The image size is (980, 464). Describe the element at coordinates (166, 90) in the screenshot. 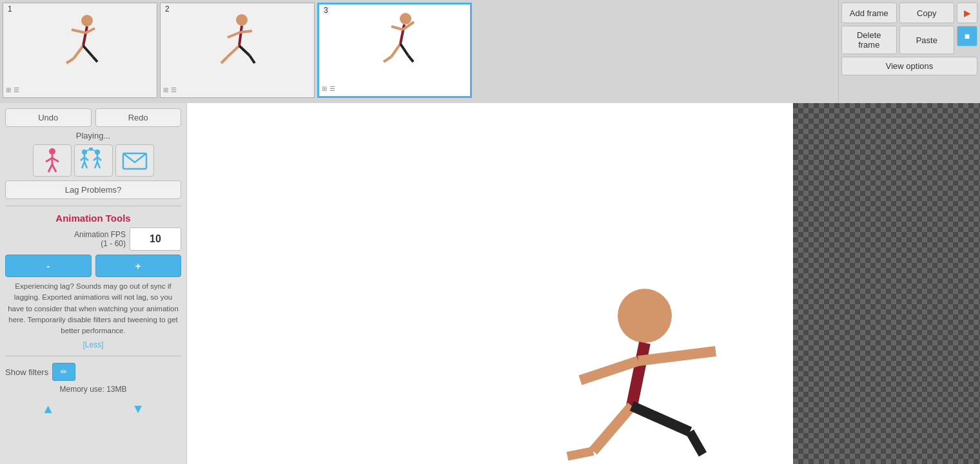

I see `frame-icon-2a: ⊞` at that location.